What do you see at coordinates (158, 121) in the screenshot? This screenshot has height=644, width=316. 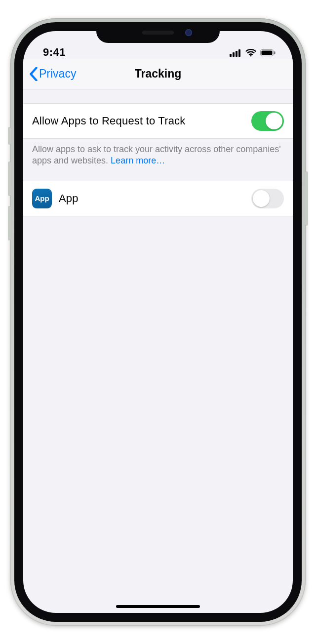 I see `allow-apps-to-track-row: Allow Apps to Request to Track` at bounding box center [158, 121].